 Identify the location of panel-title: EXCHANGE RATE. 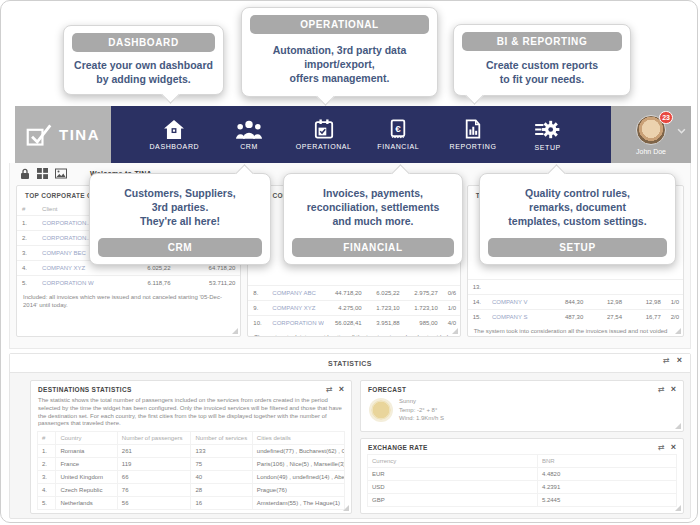
(398, 448).